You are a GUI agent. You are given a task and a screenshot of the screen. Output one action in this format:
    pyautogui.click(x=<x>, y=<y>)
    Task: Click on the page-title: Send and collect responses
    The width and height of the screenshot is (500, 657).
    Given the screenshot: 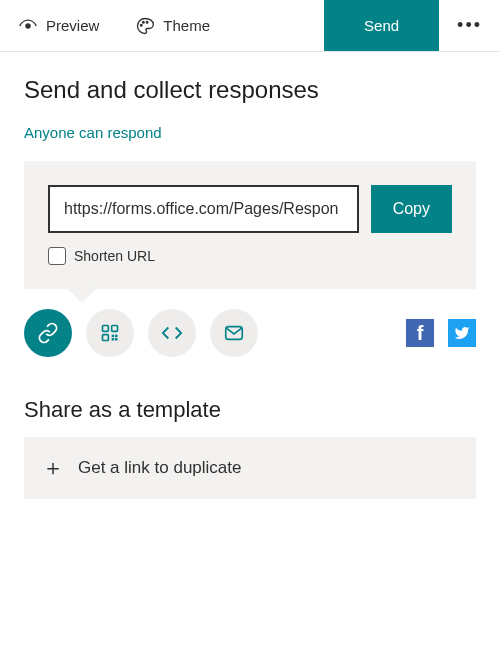 What is the action you would take?
    pyautogui.click(x=250, y=90)
    